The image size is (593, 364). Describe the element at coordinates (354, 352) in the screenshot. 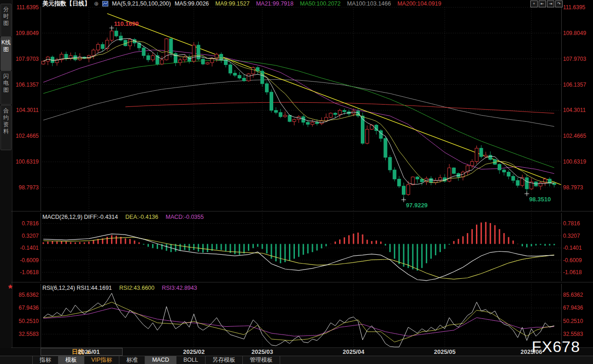

I see `month-label: 2025/04` at that location.